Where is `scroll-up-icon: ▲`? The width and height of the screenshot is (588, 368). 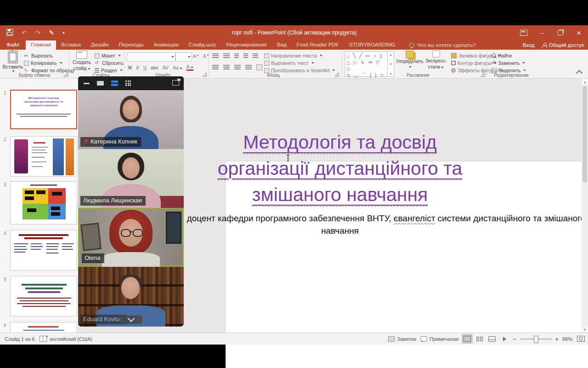 scroll-up-icon: ▲ is located at coordinates (390, 54).